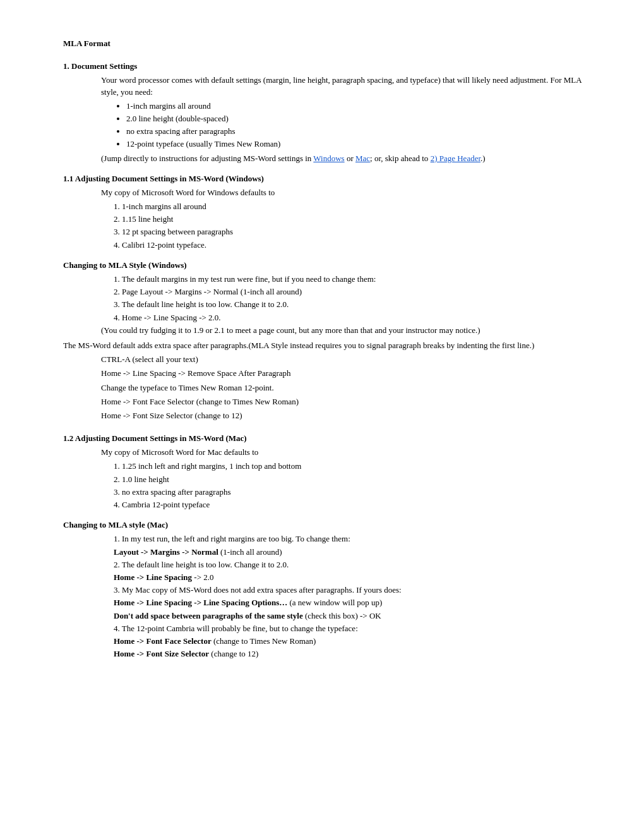  Describe the element at coordinates (354, 219) in the screenshot. I see `windows-default-2: 2. 1.15 line height` at that location.